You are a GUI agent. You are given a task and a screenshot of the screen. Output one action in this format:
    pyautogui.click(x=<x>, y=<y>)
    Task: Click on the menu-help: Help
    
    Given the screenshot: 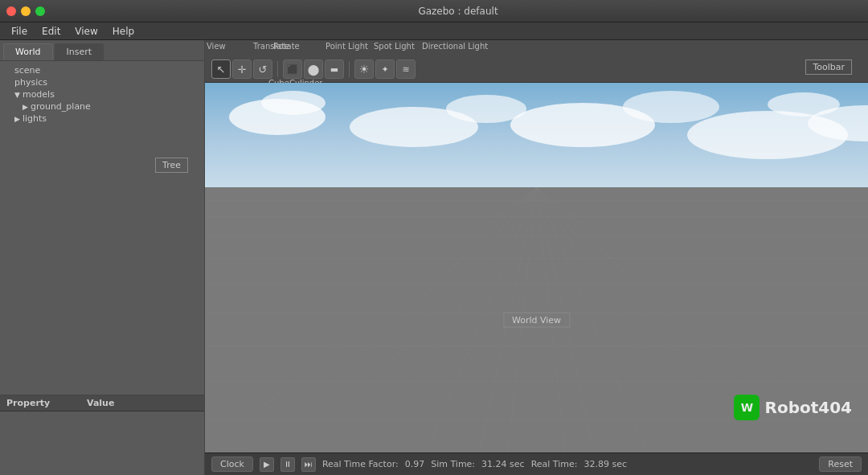 What is the action you would take?
    pyautogui.click(x=124, y=31)
    